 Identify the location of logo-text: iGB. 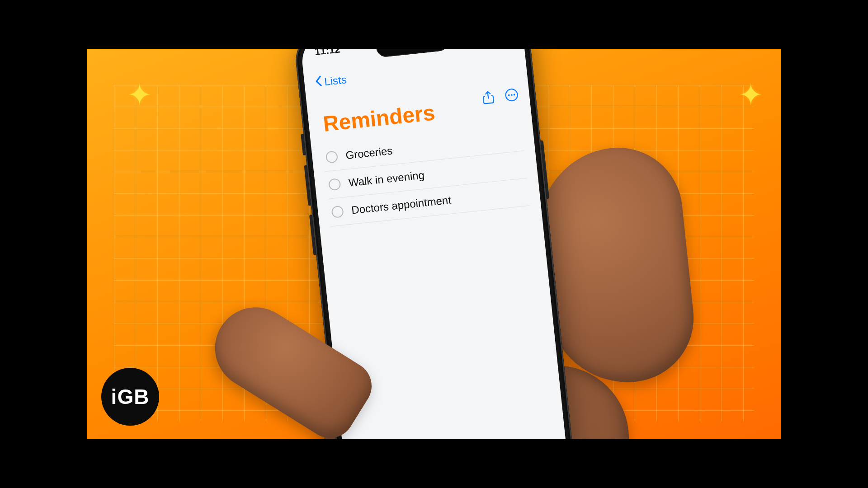
(130, 397).